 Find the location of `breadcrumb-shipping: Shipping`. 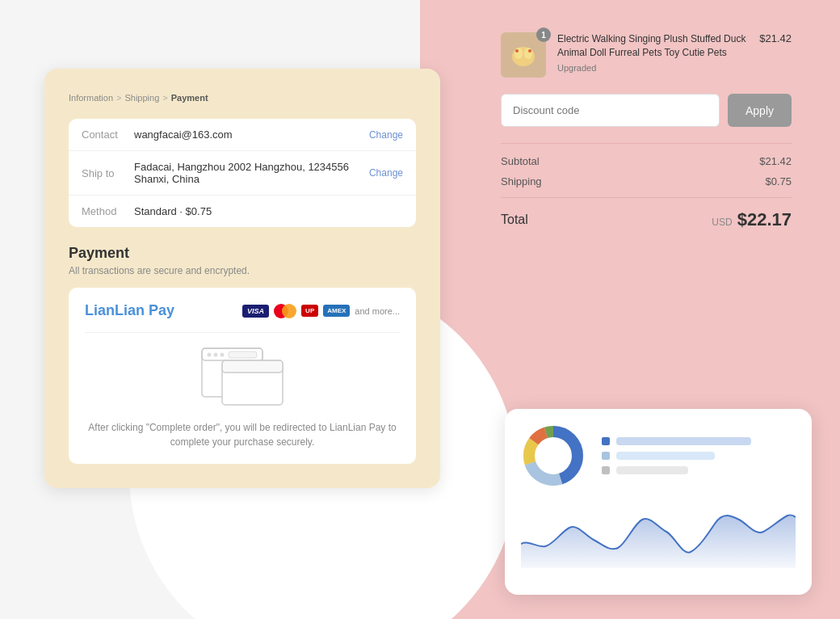

breadcrumb-shipping: Shipping is located at coordinates (142, 98).